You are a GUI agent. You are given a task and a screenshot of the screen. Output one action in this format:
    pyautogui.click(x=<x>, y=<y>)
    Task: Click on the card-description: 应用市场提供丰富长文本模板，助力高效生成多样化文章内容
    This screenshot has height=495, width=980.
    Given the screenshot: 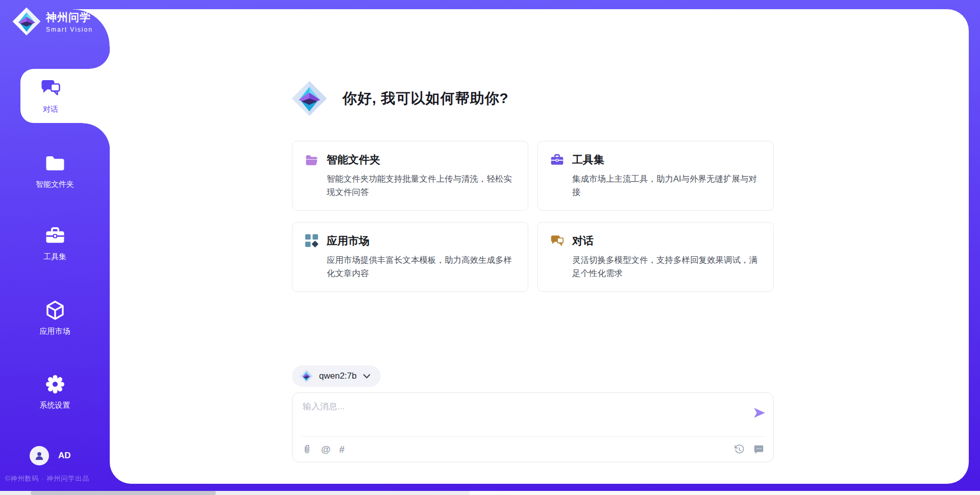 What is the action you would take?
    pyautogui.click(x=421, y=266)
    